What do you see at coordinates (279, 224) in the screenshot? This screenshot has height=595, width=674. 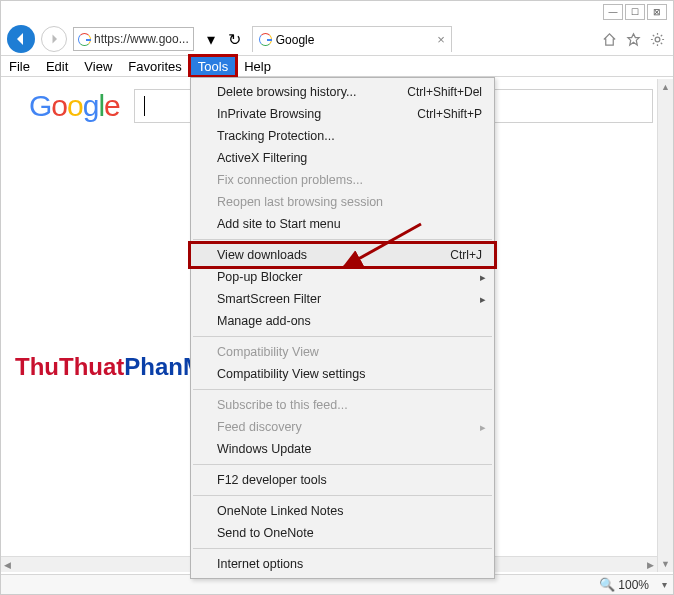 I see `menu-item-label: Add site to Start menu` at bounding box center [279, 224].